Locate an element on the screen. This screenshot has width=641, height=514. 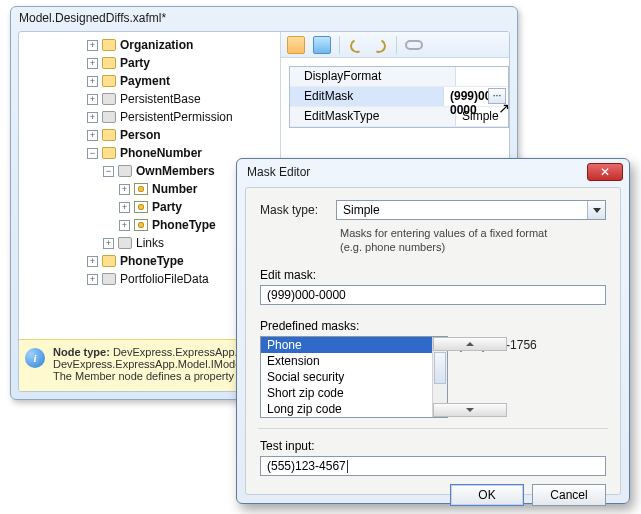
tree-item-label: PersistentPermission is located at coordinates (176, 117).